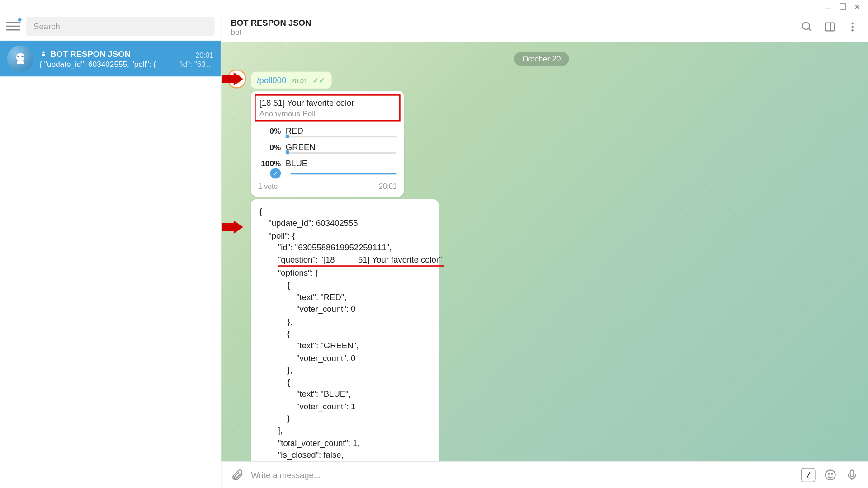  What do you see at coordinates (327, 132) in the screenshot?
I see `poll-option: 0%RED` at bounding box center [327, 132].